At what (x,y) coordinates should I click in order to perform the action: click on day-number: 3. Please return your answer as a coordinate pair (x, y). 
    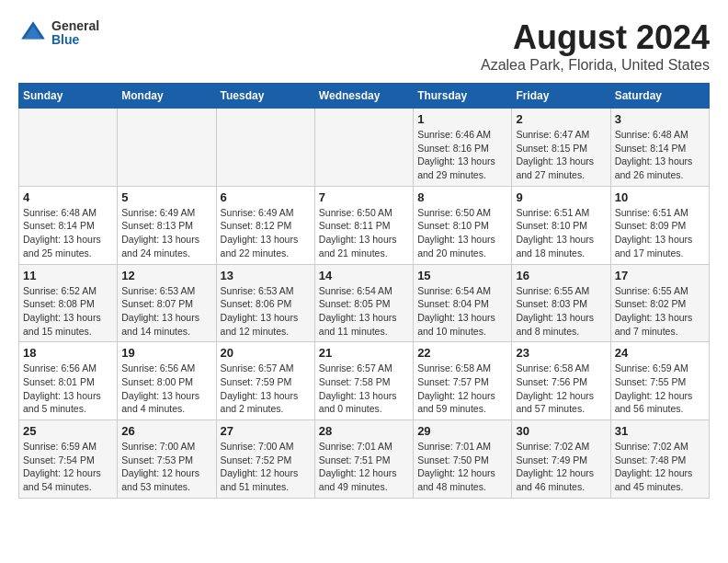
    Looking at the image, I should click on (660, 120).